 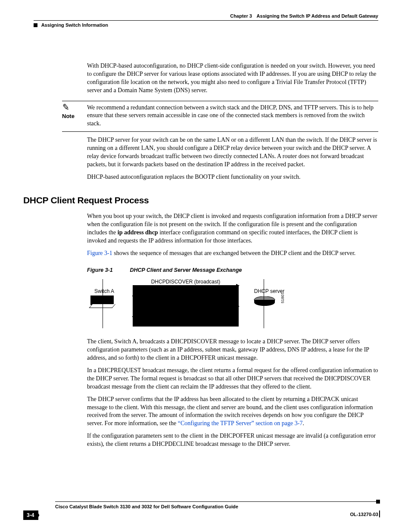 I want to click on page-header: Chapter 3 Assigning the Switch IP Addres…, so click(x=206, y=23).